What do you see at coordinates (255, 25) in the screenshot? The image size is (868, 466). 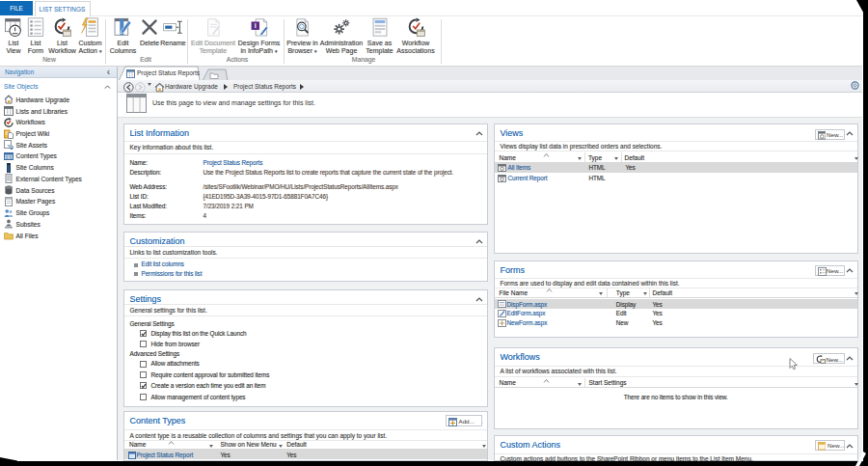 I see `svg-text: i` at bounding box center [255, 25].